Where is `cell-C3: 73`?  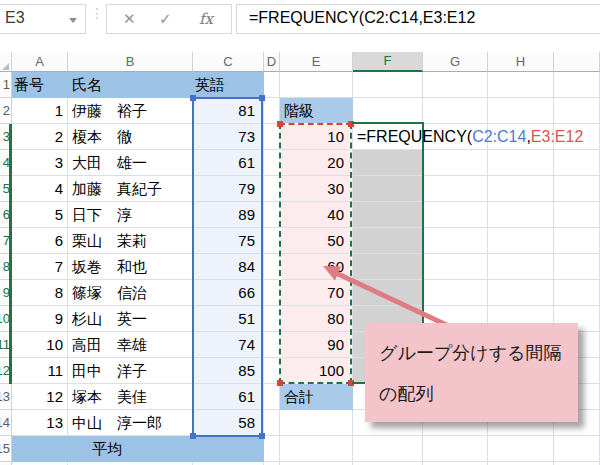
cell-C3: 73 is located at coordinates (228, 137).